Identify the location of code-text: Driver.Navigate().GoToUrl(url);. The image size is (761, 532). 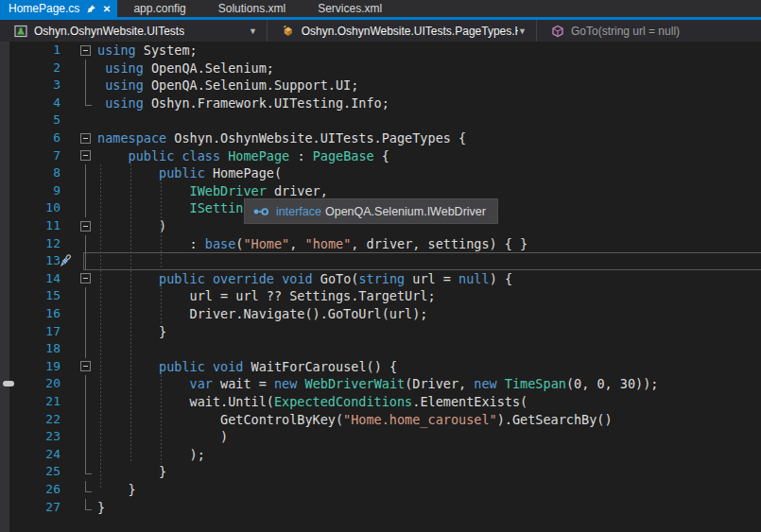
(263, 314).